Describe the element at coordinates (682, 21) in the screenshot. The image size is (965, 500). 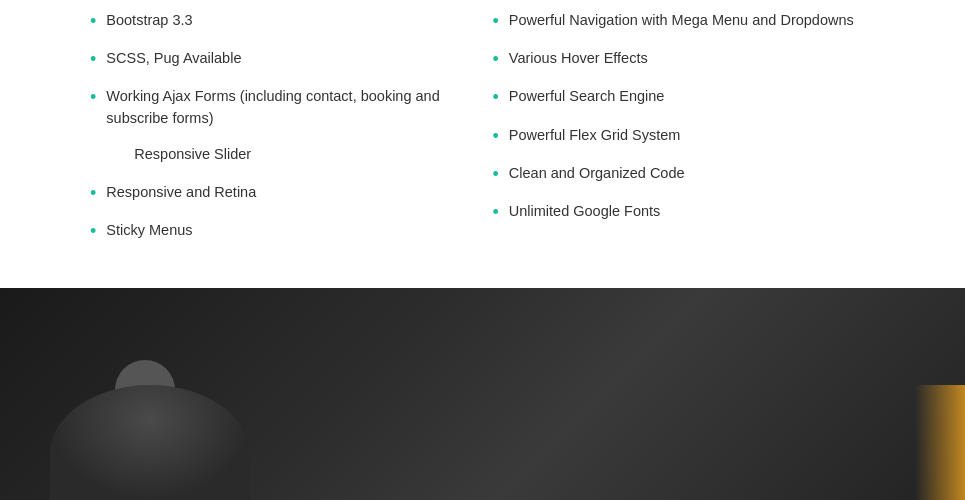
I see `feature-text: Powerful Navigation with Mega Menu and D…` at that location.